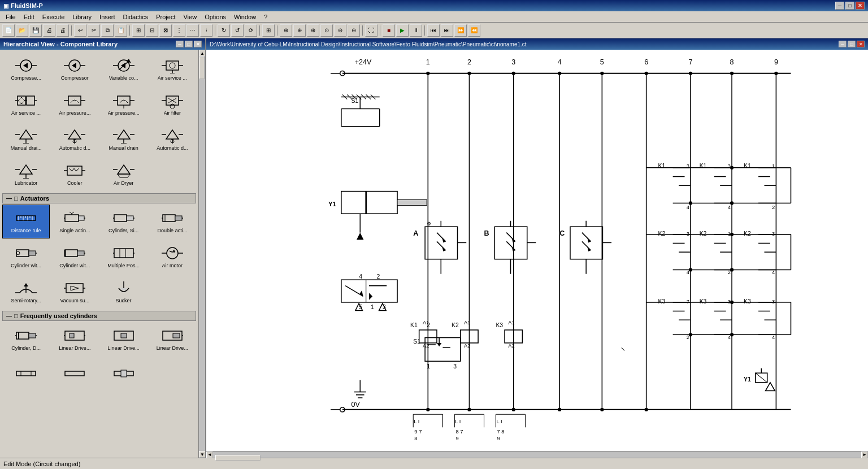  What do you see at coordinates (461, 31) in the screenshot?
I see `fast-forward-button: ⏩` at bounding box center [461, 31].